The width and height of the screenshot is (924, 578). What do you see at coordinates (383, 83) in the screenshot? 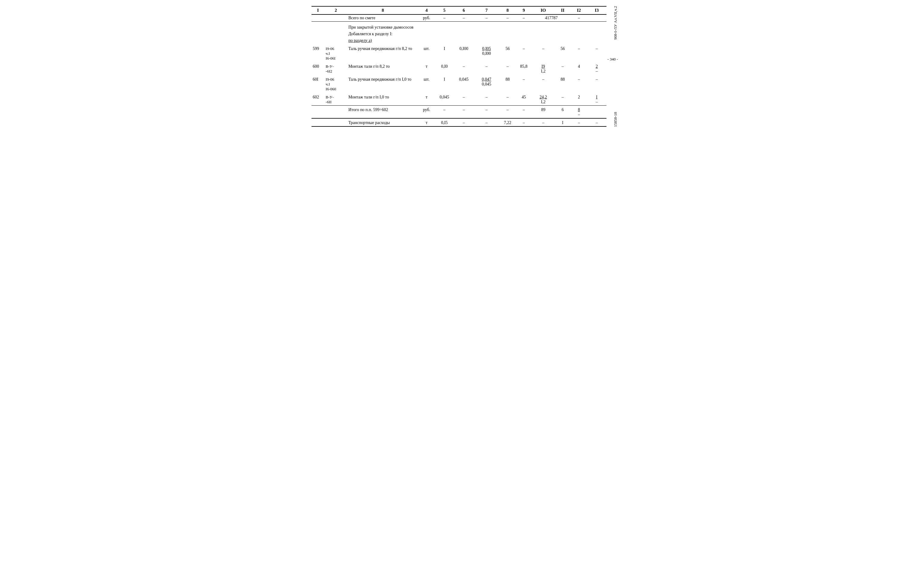
I see `r601-c3: Таль ручная передвижная г/п I,0 то` at bounding box center [383, 83].